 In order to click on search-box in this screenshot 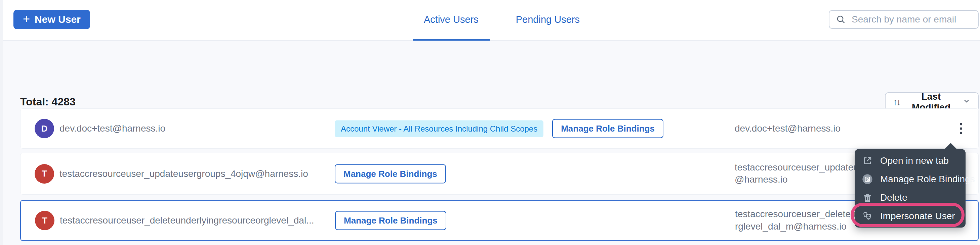, I will do `click(904, 20)`.